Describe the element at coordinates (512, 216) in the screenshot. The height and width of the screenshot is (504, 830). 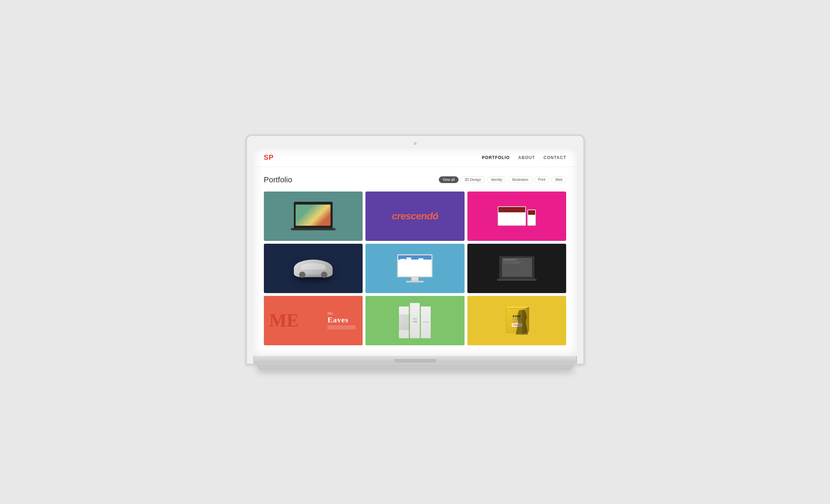
I see `desktop-mock: Put your best foot forward. every Bright…` at that location.